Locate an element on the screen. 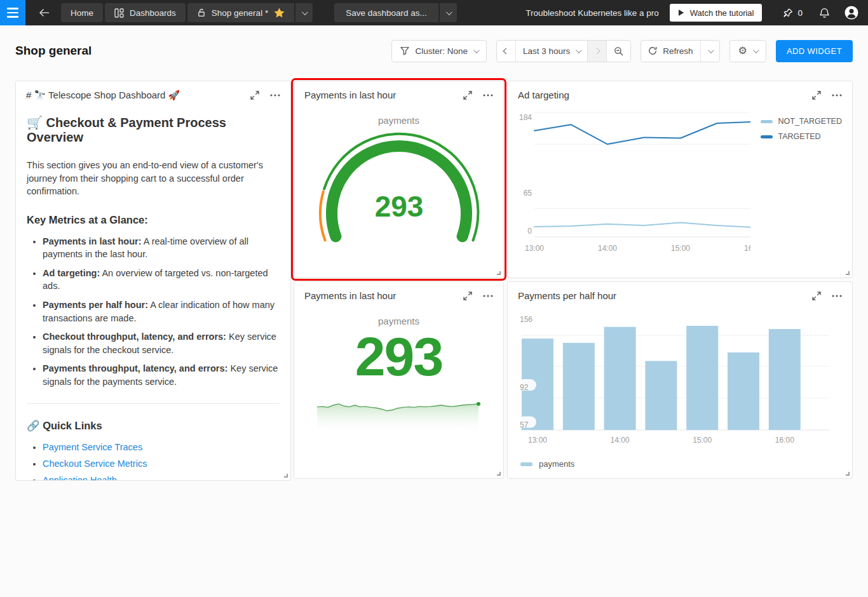 This screenshot has width=868, height=597. widget-header: # 🔭 Telescope Shop Dashboard 🚀 is located at coordinates (153, 91).